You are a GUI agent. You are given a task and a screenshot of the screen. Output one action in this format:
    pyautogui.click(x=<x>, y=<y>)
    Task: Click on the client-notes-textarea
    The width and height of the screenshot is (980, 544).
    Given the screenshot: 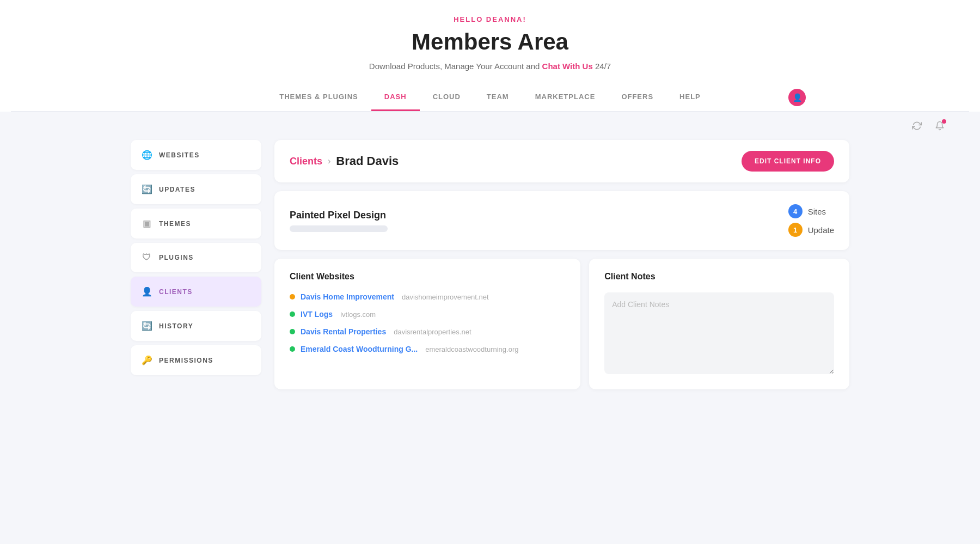 What is the action you would take?
    pyautogui.click(x=719, y=333)
    